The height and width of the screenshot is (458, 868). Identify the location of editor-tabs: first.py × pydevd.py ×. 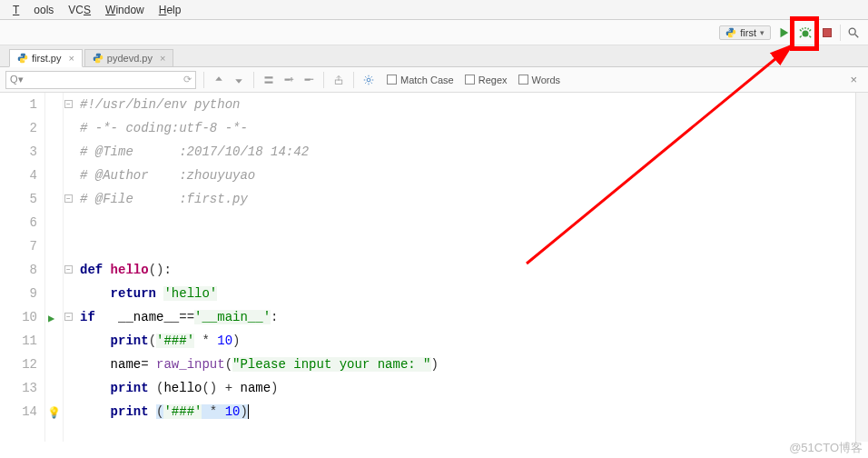
(434, 56).